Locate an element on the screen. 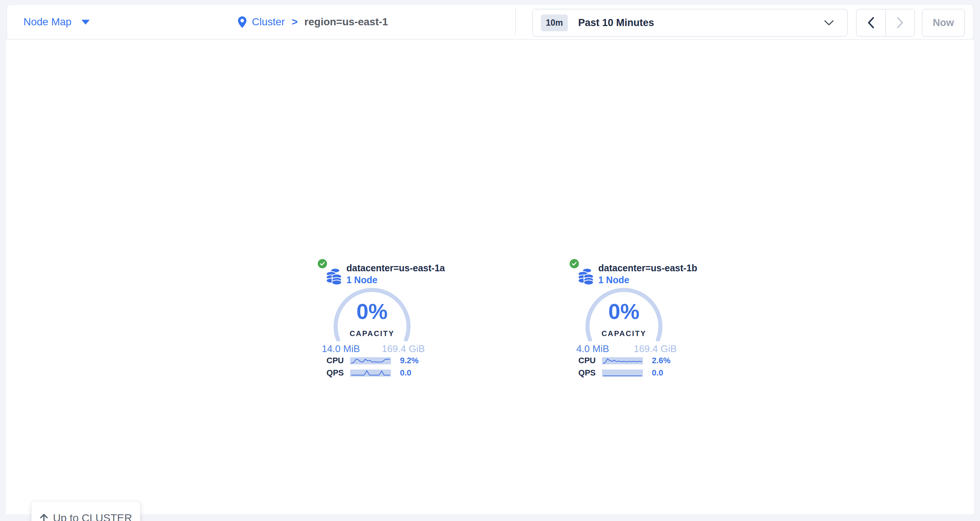  arrow-up-icon is located at coordinates (44, 517).